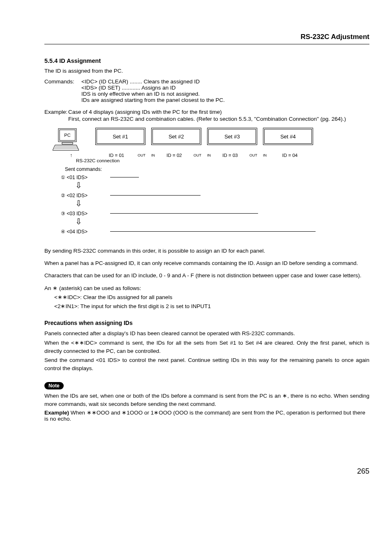 Image resolution: width=392 pixels, height=555 pixels. I want to click on precautions-p3: Send the command <01 IDS> to control the…, so click(207, 365).